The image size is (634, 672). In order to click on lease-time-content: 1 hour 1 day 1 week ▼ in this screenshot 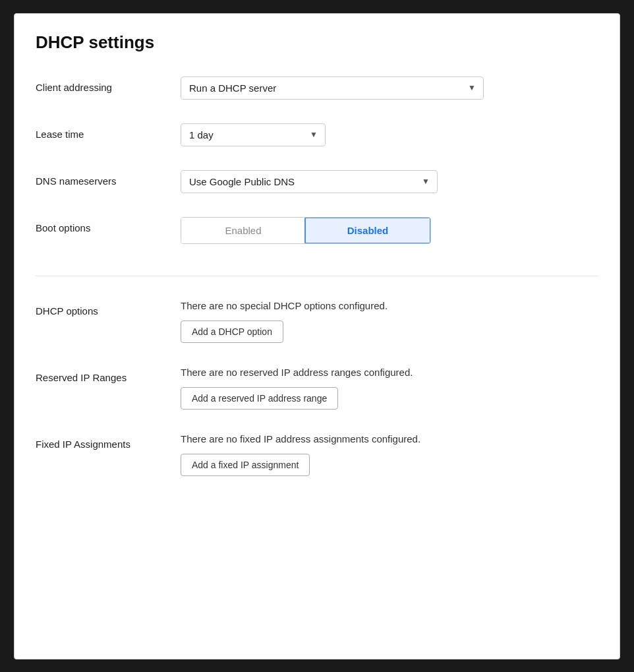, I will do `click(389, 135)`.